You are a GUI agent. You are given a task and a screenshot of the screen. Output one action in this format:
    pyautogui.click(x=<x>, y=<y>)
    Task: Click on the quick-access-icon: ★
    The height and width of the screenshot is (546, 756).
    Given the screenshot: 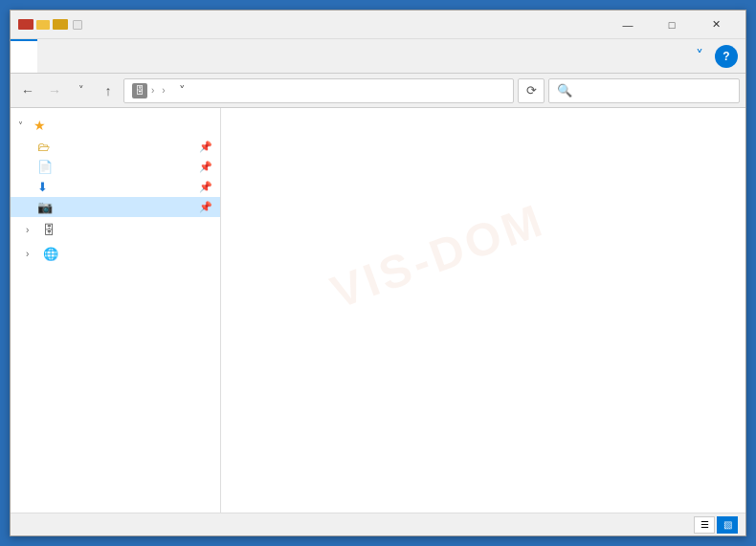 What is the action you would take?
    pyautogui.click(x=40, y=125)
    